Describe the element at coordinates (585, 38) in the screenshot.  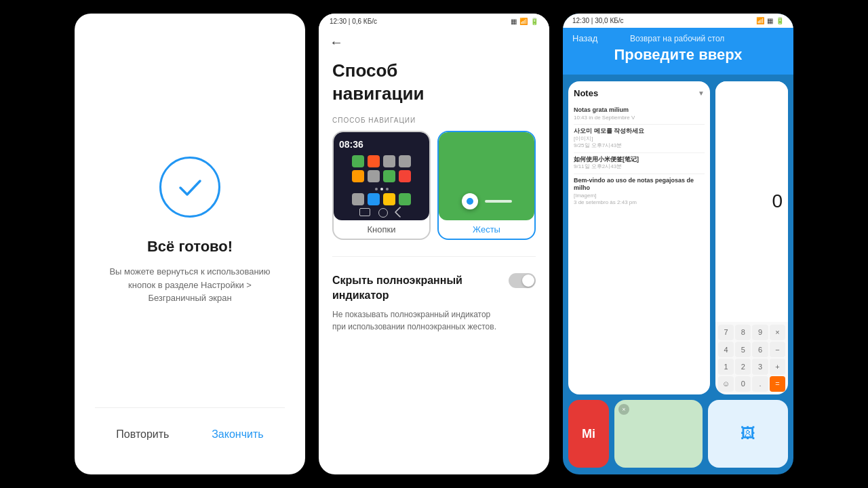
I see `screen3-back-btn: Назад` at that location.